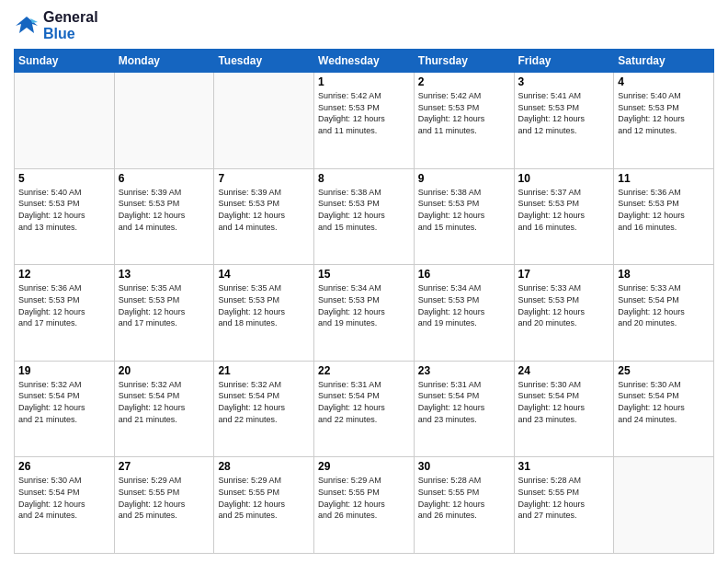 This screenshot has height=563, width=728. Describe the element at coordinates (664, 274) in the screenshot. I see `day-number: 18` at that location.